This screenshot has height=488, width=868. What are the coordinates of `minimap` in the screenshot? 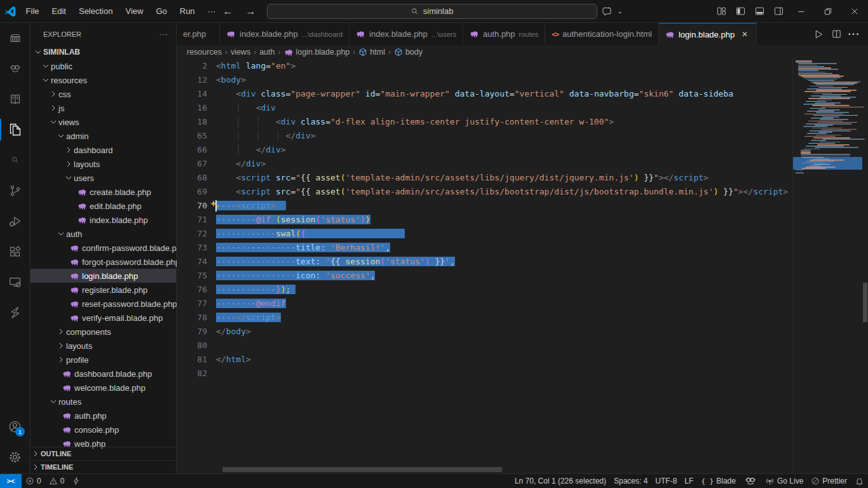 It's located at (827, 266).